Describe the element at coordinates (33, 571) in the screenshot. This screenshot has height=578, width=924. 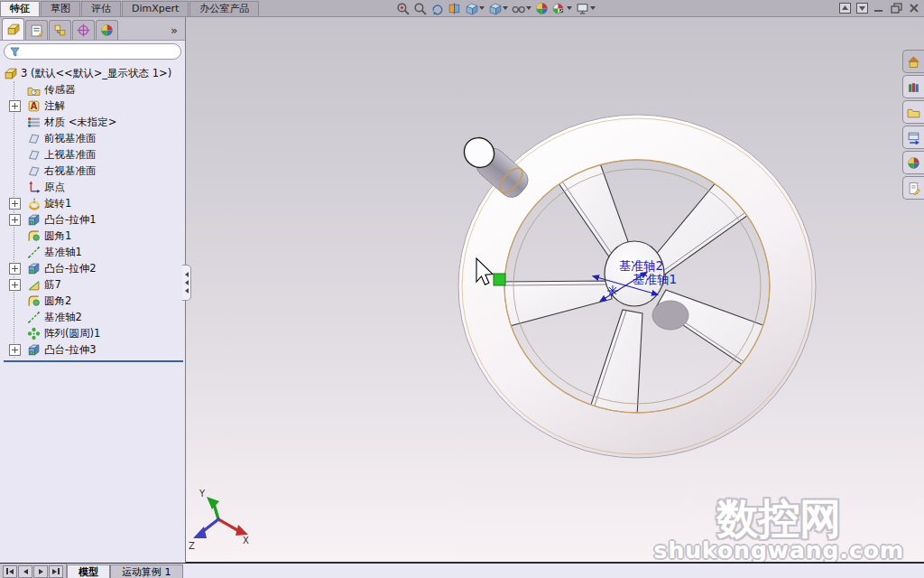
I see `study-nav-buttons` at that location.